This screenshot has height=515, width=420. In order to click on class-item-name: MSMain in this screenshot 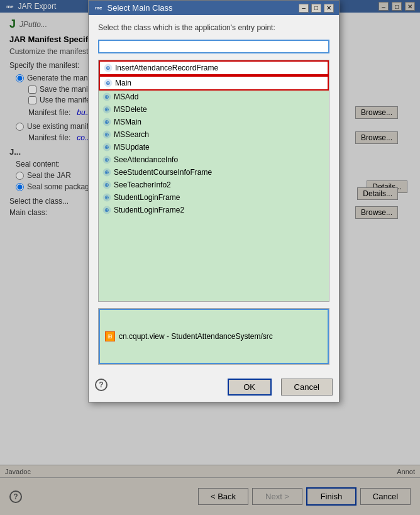, I will do `click(128, 122)`.